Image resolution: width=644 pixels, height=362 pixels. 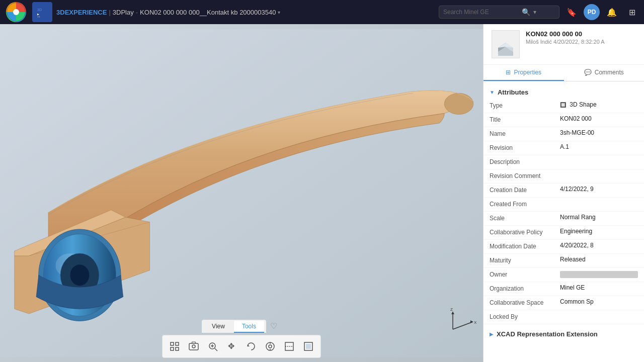 I want to click on notifications-button: 🔔, so click(x=612, y=12).